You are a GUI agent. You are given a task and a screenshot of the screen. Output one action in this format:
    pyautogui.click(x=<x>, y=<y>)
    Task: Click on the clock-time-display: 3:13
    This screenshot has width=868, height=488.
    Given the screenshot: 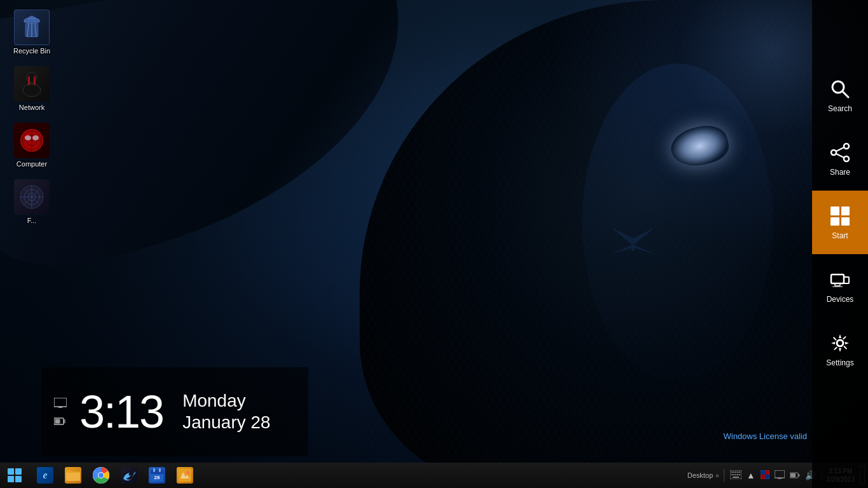 What is the action you would take?
    pyautogui.click(x=121, y=412)
    